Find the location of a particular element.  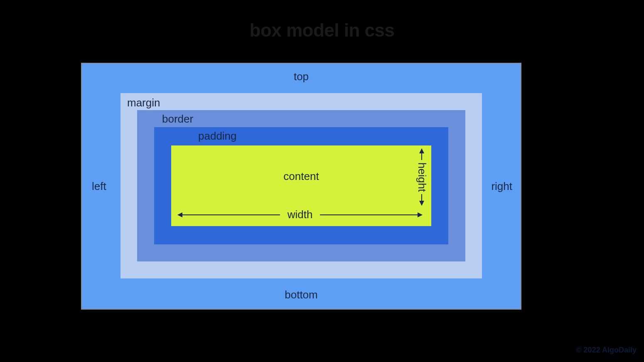

arrow-left-icon is located at coordinates (229, 215).